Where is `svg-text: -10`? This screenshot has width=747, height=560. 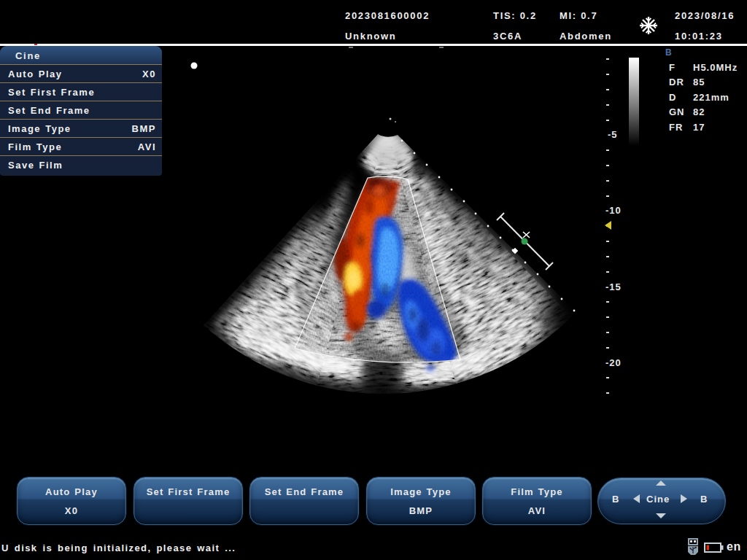 svg-text: -10 is located at coordinates (614, 210).